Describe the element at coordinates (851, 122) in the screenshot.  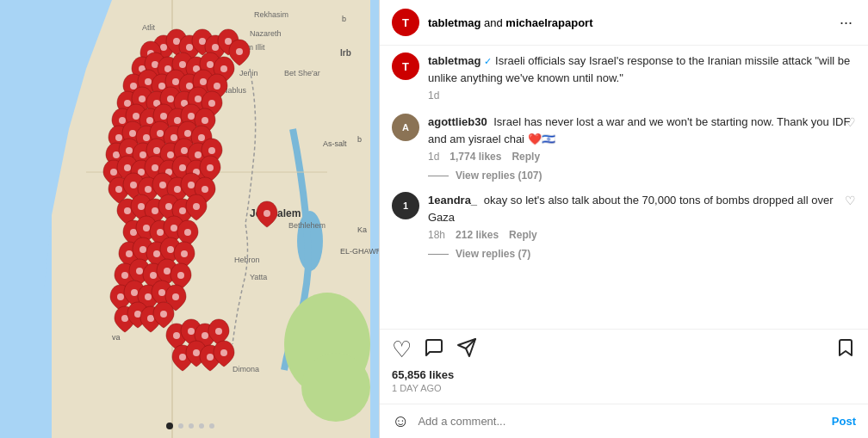
I see `comment-1-like-icon: ♡` at that location.